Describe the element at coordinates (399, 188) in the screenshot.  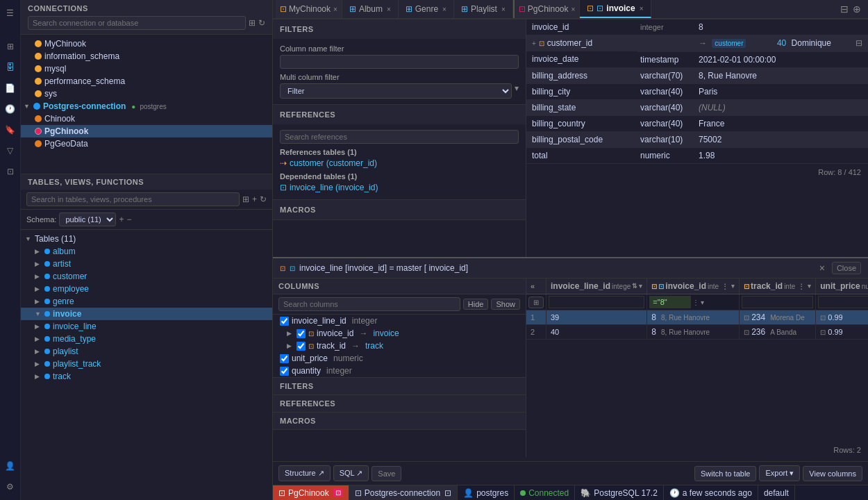
I see `dep-item-invoice-line: ⊡ invoice_line (invoice_id)` at that location.